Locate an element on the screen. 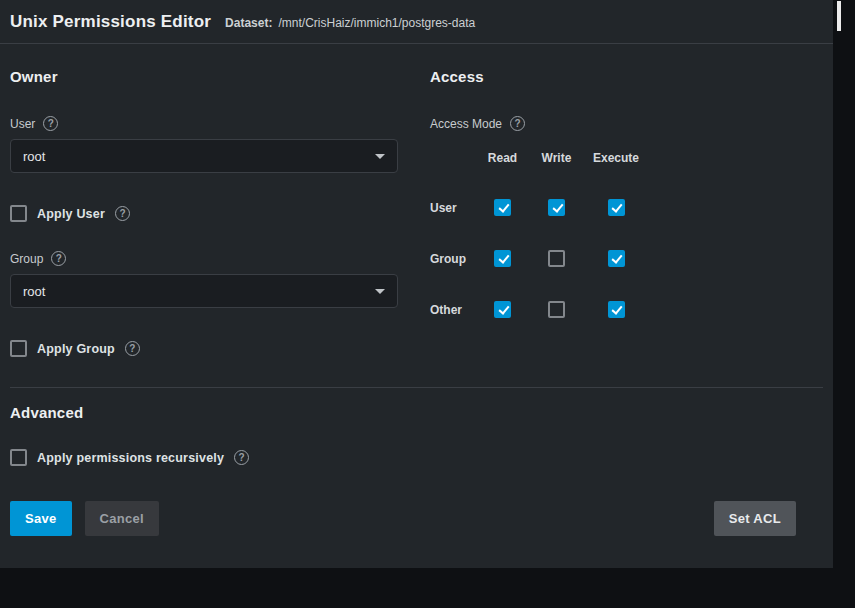  save-button: Save is located at coordinates (41, 518).